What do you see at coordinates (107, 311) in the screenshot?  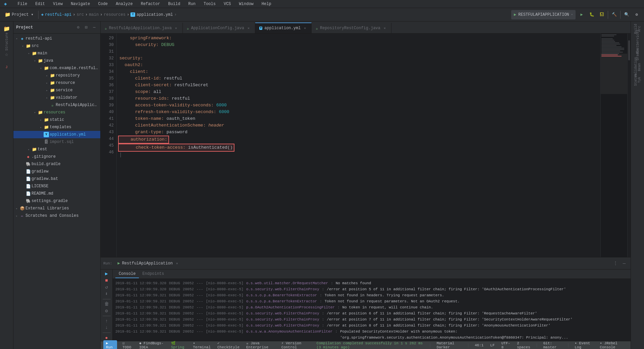 I see `run-settings-icon: ⚙` at bounding box center [107, 311].